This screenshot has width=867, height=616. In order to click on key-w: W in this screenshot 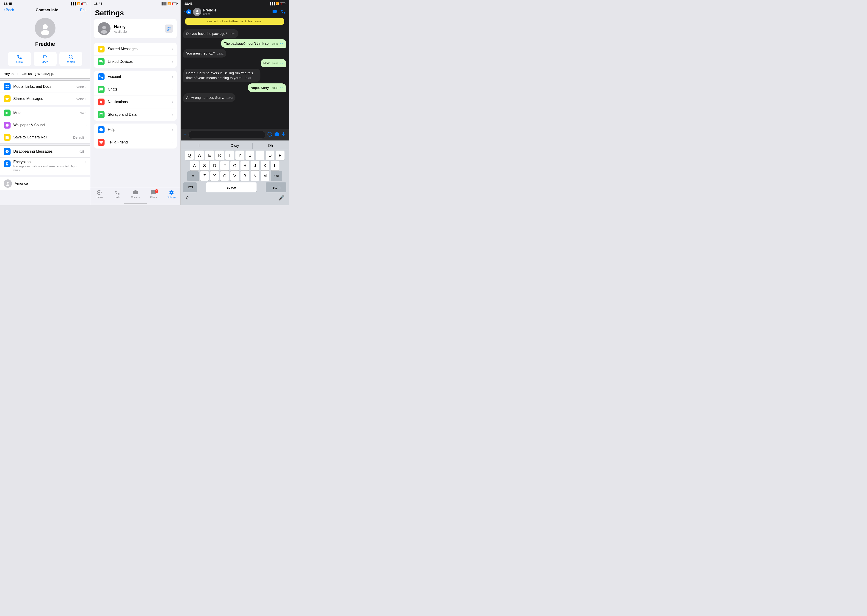, I will do `click(200, 156)`.